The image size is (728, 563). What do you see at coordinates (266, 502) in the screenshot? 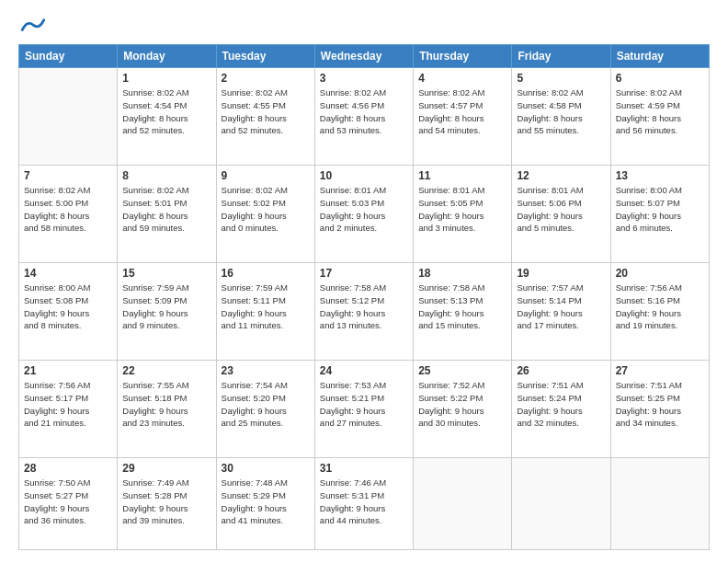
I see `day-info: Sunrise: 7:48 AMSunset: 5:29 PMDaylight:…` at bounding box center [266, 502].